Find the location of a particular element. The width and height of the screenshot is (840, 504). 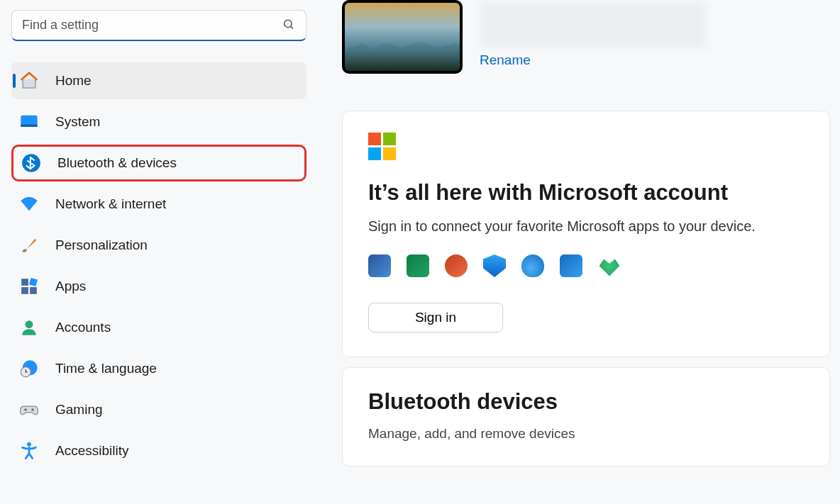

ms-card-title: It’s all here with Microsoft account is located at coordinates (586, 193).